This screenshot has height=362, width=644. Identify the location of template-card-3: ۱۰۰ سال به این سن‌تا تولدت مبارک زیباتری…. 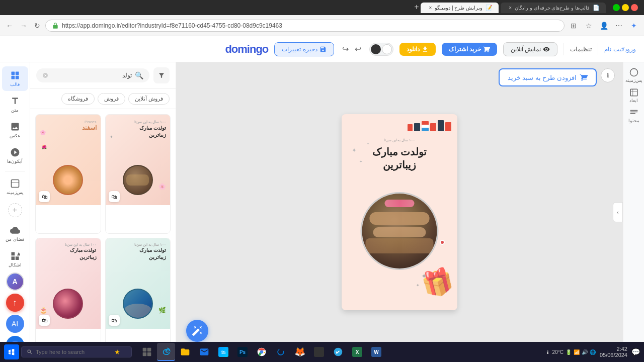
(138, 298).